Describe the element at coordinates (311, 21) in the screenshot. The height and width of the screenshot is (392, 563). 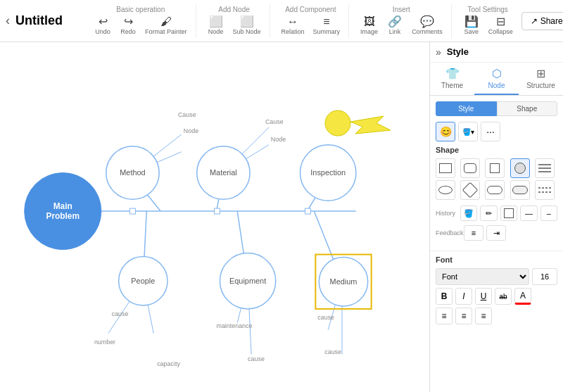
I see `toolbar-group-add-component: Add Component ↔ Relation ≡ Summary` at that location.